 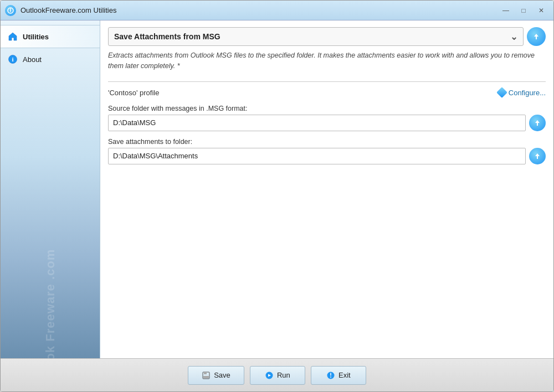 I want to click on source-input, so click(x=317, y=123).